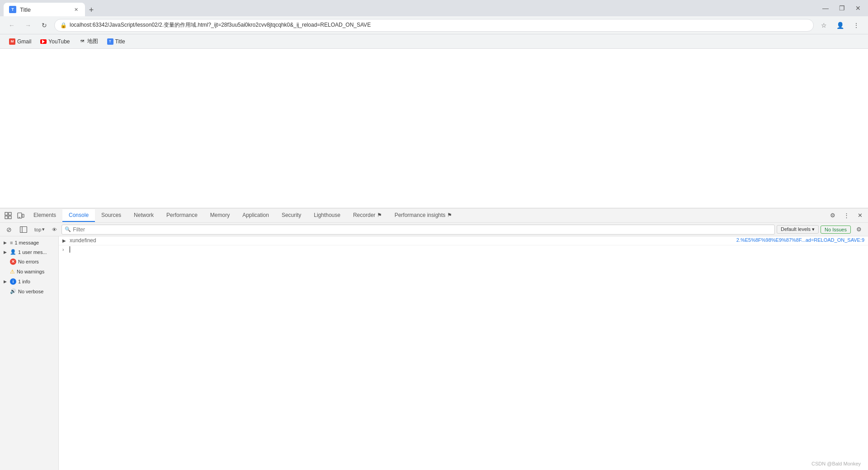  What do you see at coordinates (29, 291) in the screenshot?
I see `sidebar-item-verbose: 🔊 No verbose` at bounding box center [29, 291].